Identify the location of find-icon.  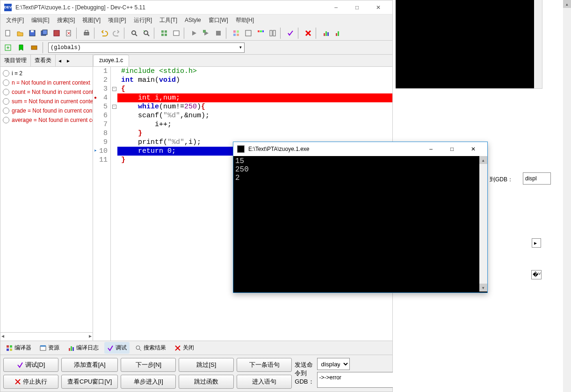
(134, 33).